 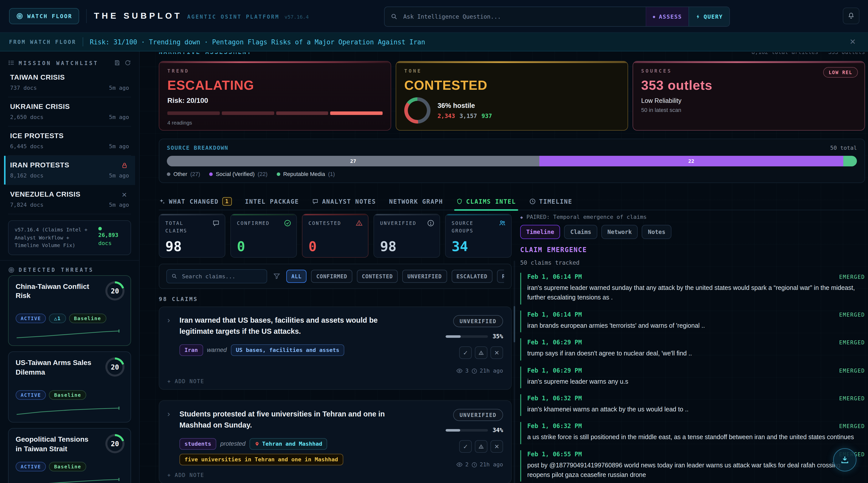 What do you see at coordinates (27, 146) in the screenshot?
I see `doc-count: 6,445 docs` at bounding box center [27, 146].